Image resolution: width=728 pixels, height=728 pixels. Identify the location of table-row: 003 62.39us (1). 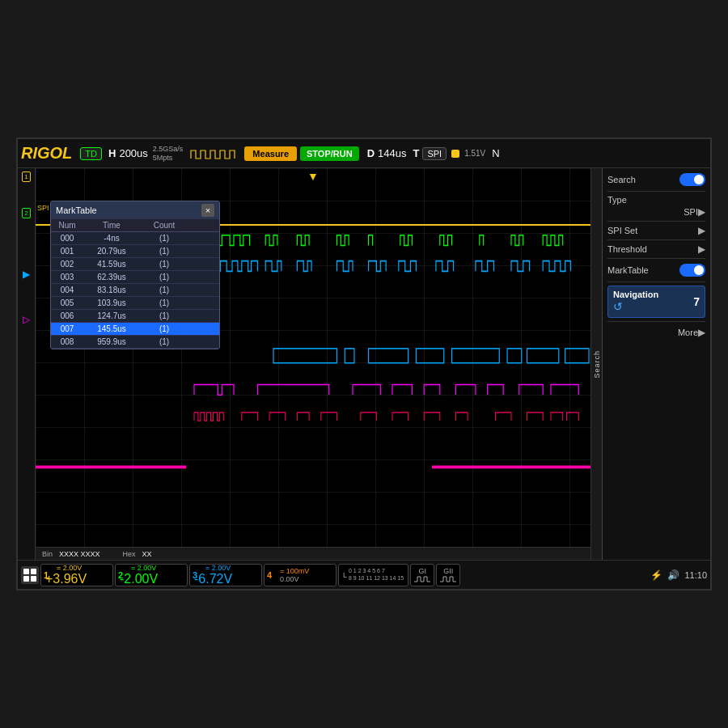
(135, 277).